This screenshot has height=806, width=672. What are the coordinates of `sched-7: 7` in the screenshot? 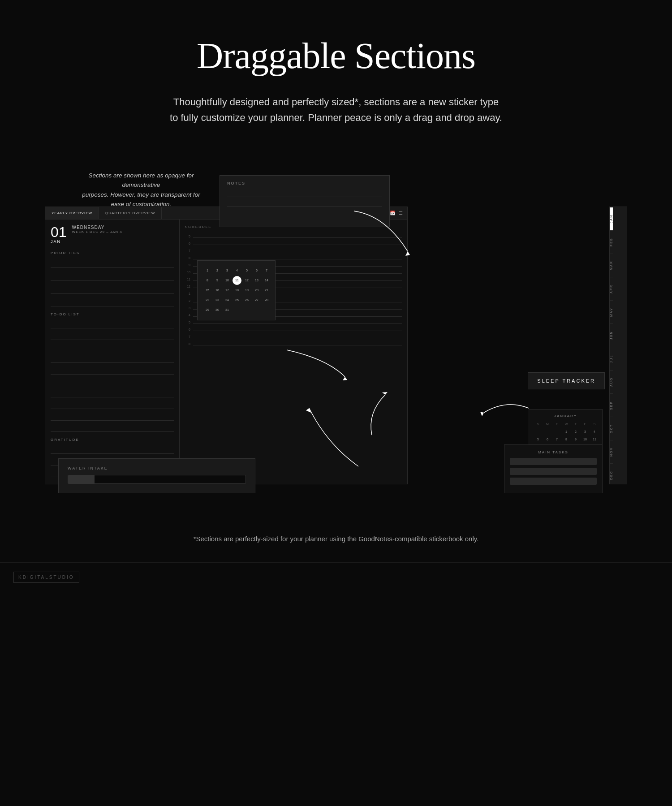 It's located at (293, 249).